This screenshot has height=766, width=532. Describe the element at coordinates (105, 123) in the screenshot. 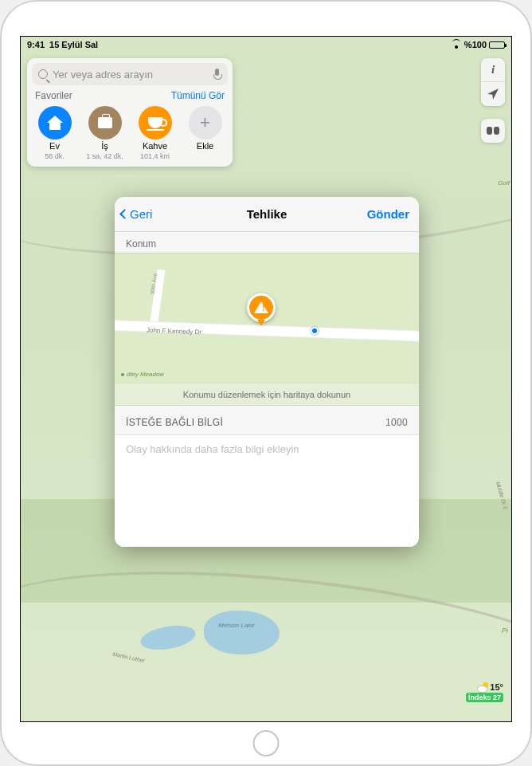

I see `briefcase-icon` at that location.